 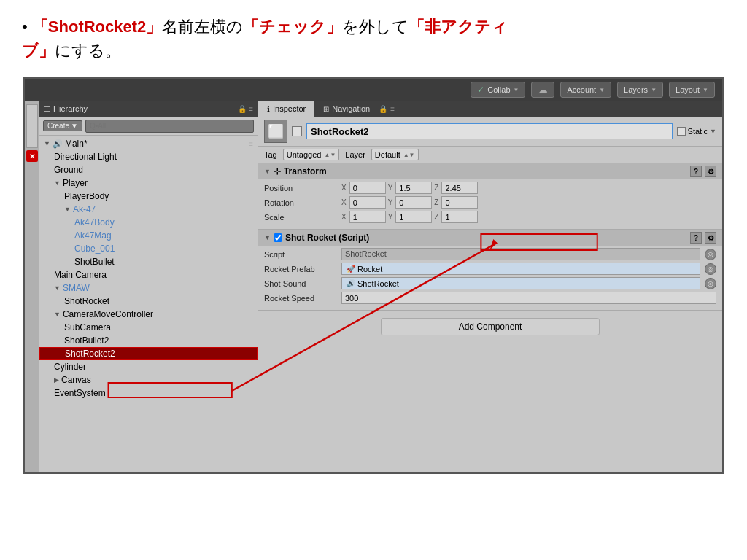 What do you see at coordinates (414, 188) in the screenshot?
I see `position-y-field` at bounding box center [414, 188].